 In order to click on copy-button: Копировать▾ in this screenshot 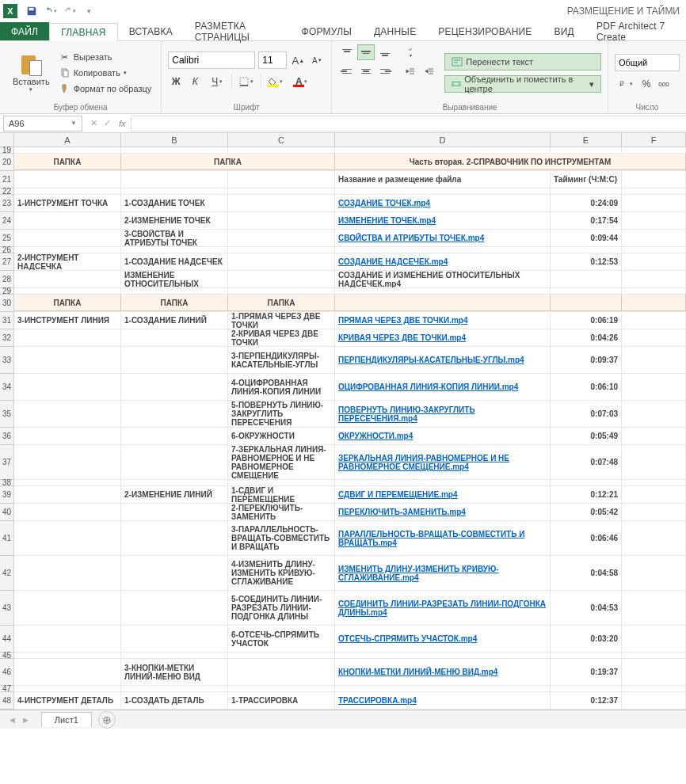, I will do `click(106, 73)`.